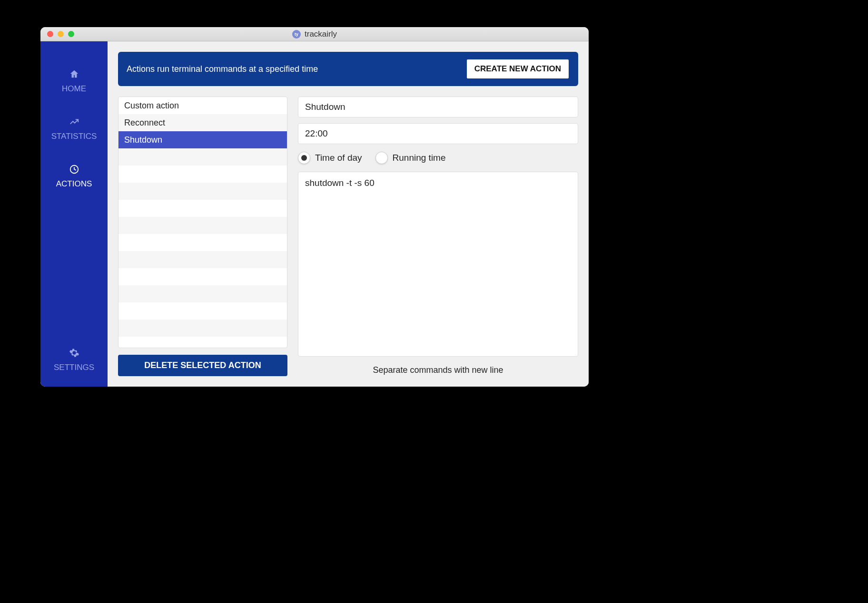 The width and height of the screenshot is (868, 603). Describe the element at coordinates (74, 122) in the screenshot. I see `chart-icon` at that location.